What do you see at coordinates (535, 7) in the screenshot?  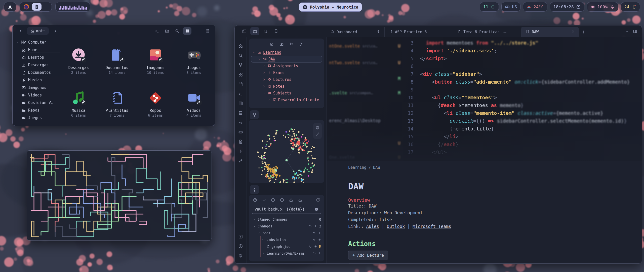 I see `widget-weather: 24°C` at bounding box center [535, 7].